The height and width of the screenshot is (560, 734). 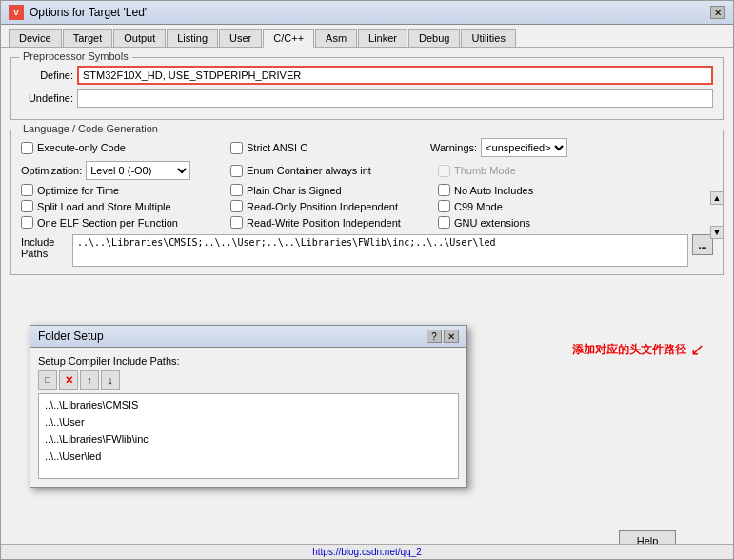 What do you see at coordinates (48, 75) in the screenshot?
I see `define-label: Define:` at bounding box center [48, 75].